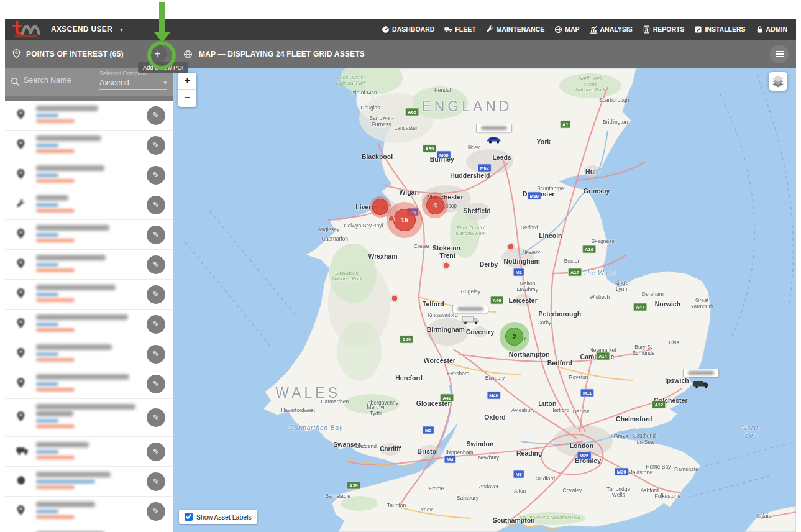  What do you see at coordinates (282, 54) in the screenshot?
I see `map-bar-title: MAP — DISPLAYING 24 FLEET GRID ASSETS` at bounding box center [282, 54].